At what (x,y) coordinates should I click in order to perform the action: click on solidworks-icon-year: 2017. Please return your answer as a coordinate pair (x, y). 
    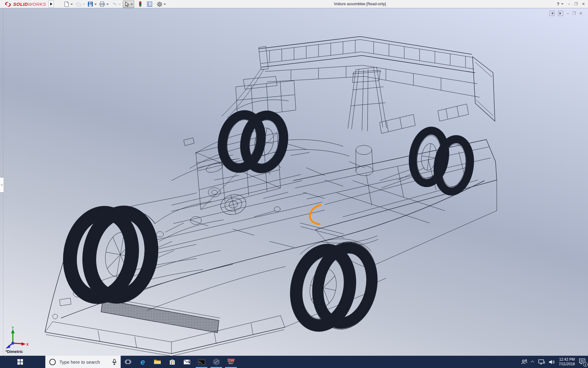
    Looking at the image, I should click on (231, 363).